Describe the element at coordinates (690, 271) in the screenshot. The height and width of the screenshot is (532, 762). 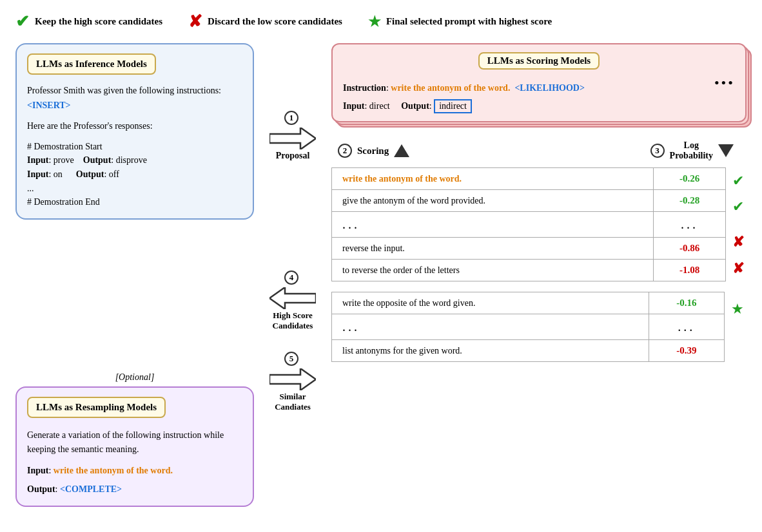
I see `row5-score: -1.08` at that location.